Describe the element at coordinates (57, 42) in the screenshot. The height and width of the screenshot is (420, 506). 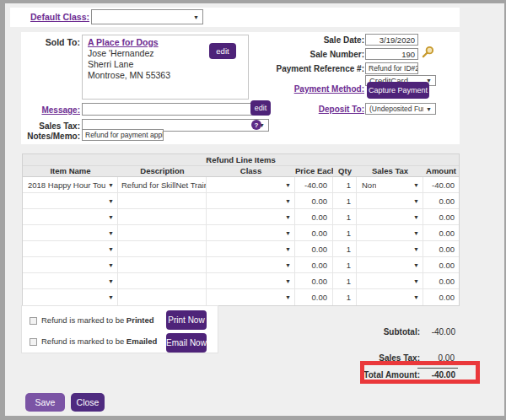
I see `sold-to-label: Sold To:` at that location.